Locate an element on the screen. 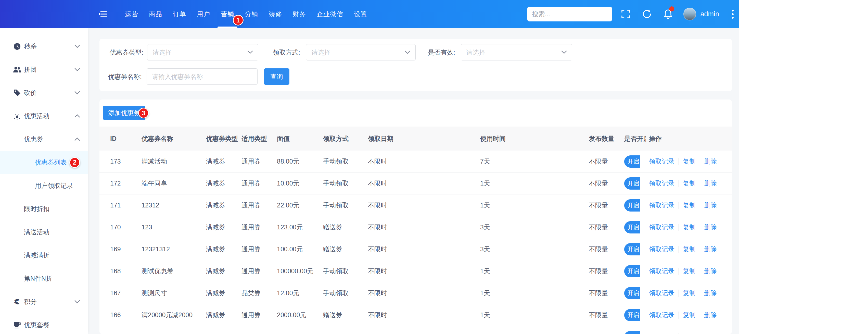  query-button: 查询 is located at coordinates (277, 77).